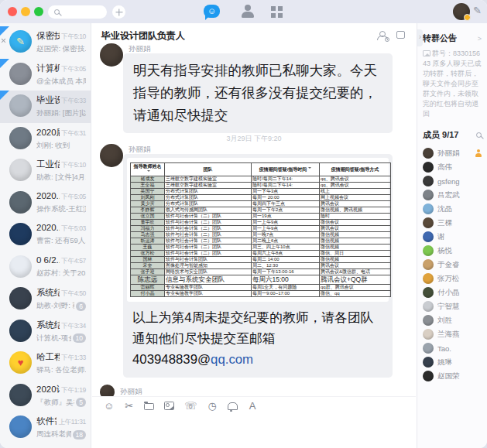 The image size is (487, 448). What do you see at coordinates (460, 292) in the screenshot?
I see `member-name: 付小晶` at bounding box center [460, 292].